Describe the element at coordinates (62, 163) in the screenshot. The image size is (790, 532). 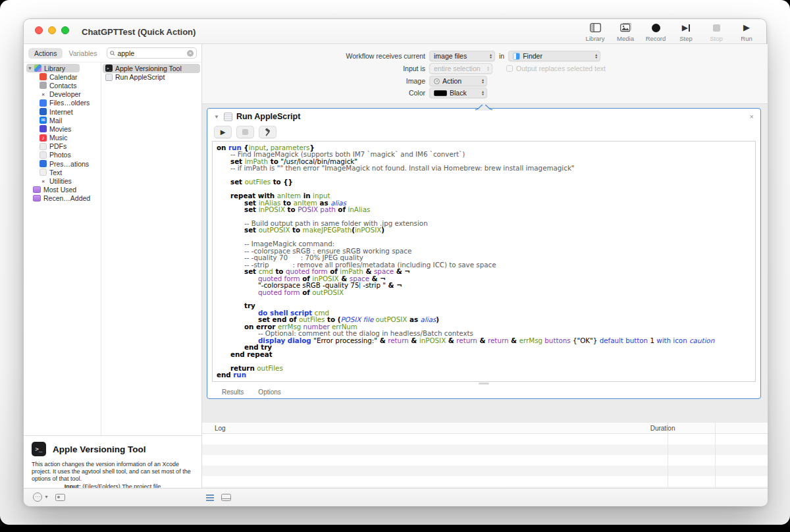
I see `sidebar-item-pres-ations: Pres…ations` at that location.